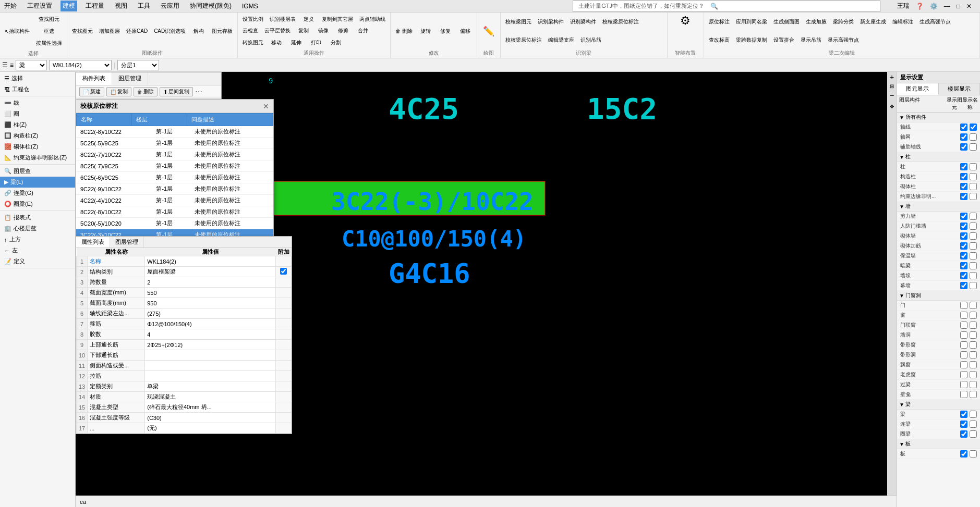  Describe the element at coordinates (38, 135) in the screenshot. I see `left-item-struct-col: 🔲 构造柱(Z)` at that location.